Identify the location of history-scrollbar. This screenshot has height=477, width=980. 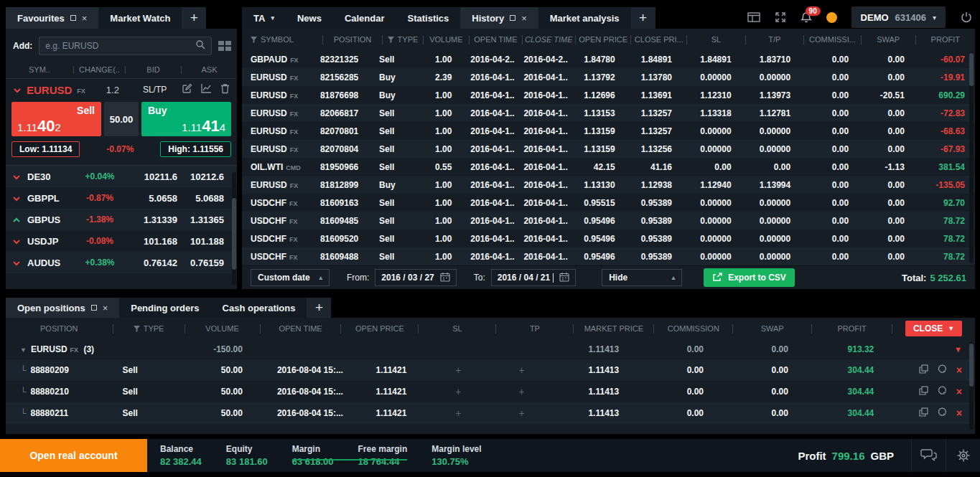
(971, 158).